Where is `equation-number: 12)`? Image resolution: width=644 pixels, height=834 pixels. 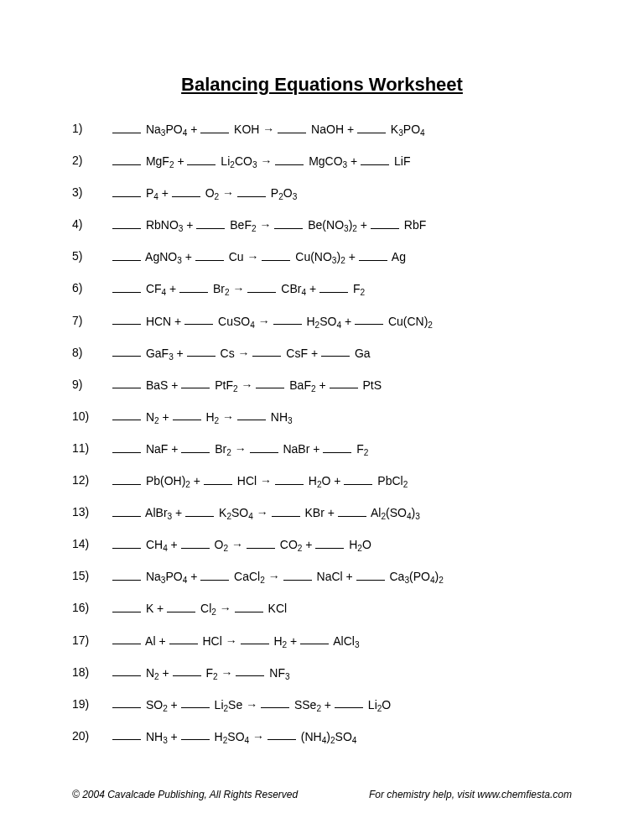 equation-number: 12) is located at coordinates (92, 480).